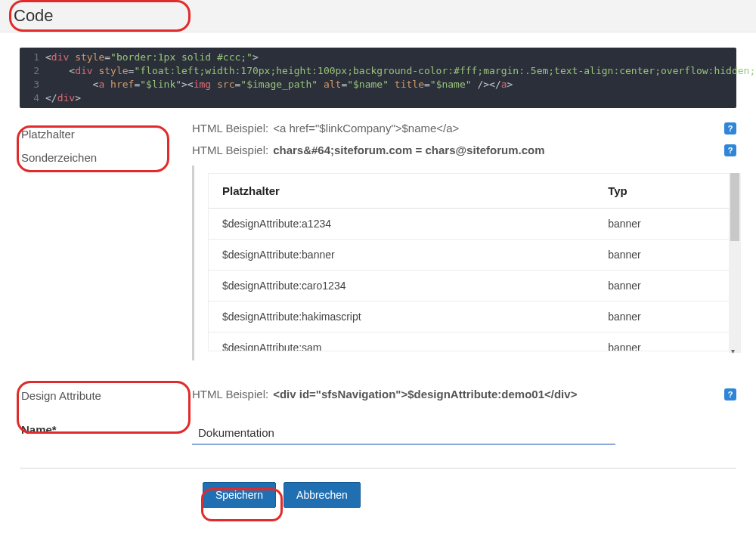 Image resolution: width=756 pixels, height=535 pixels. Describe the element at coordinates (472, 342) in the screenshot. I see `table-row: $designAttribute:sambanner` at that location.